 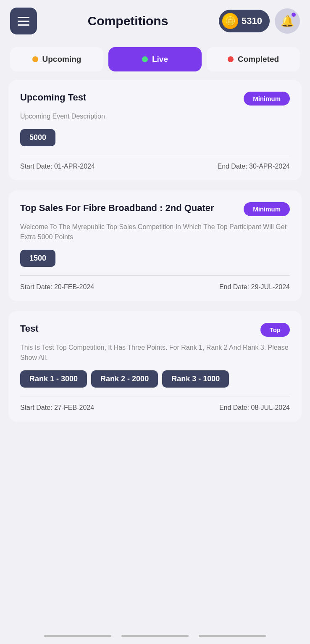 What do you see at coordinates (57, 59) in the screenshot?
I see `tab-upcoming: Upcoming` at bounding box center [57, 59].